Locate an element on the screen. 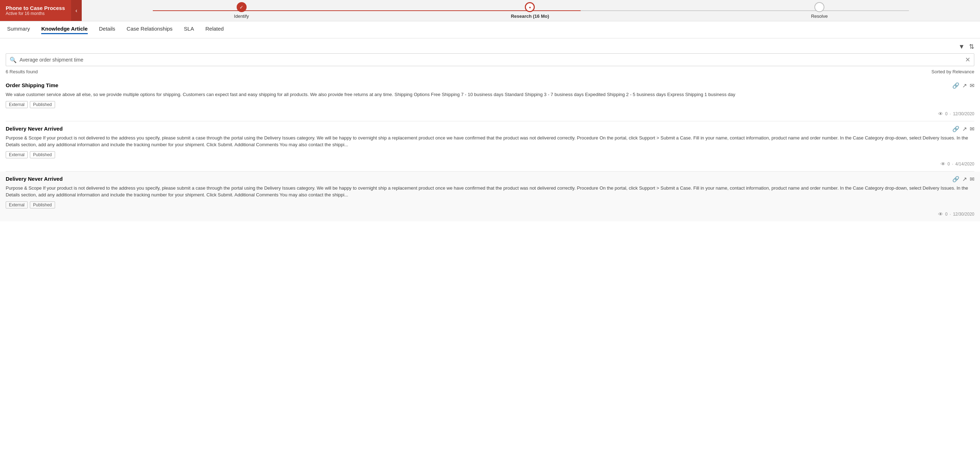  process-title-main: Phone to Case Process is located at coordinates (36, 8).